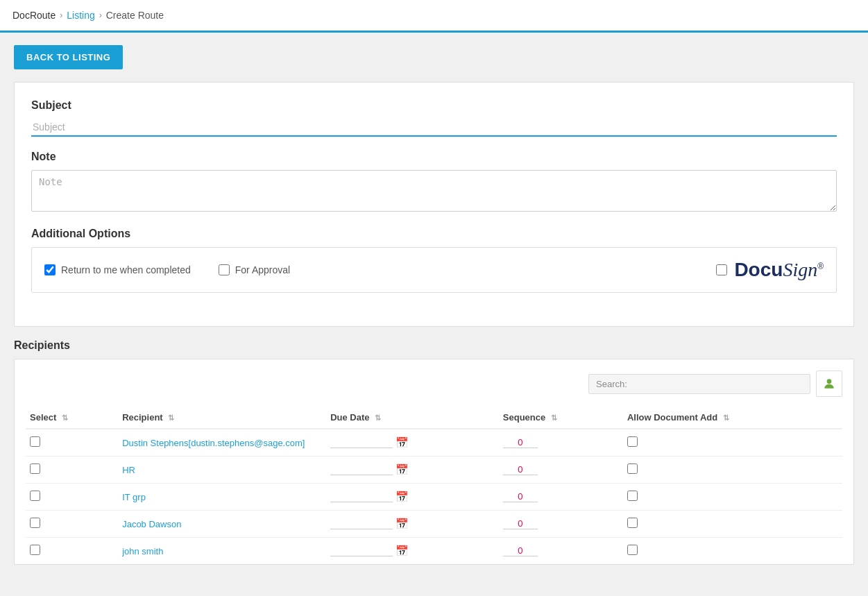 The height and width of the screenshot is (596, 868). I want to click on note-section: Note, so click(434, 182).